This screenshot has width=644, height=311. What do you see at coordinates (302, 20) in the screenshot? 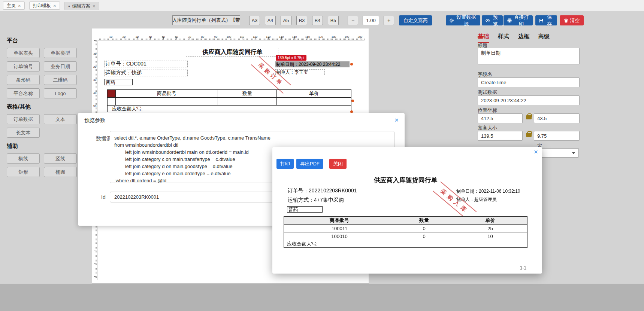
I see `paper-size-button: B3` at bounding box center [302, 20].